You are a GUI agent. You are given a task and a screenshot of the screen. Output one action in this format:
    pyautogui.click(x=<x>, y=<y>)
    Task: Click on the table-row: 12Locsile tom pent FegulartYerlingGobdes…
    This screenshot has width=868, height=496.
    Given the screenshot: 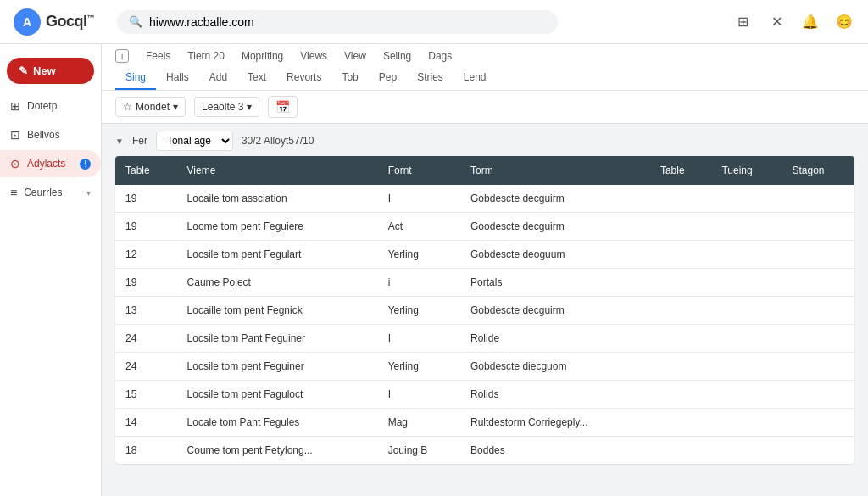 What is the action you would take?
    pyautogui.click(x=485, y=254)
    